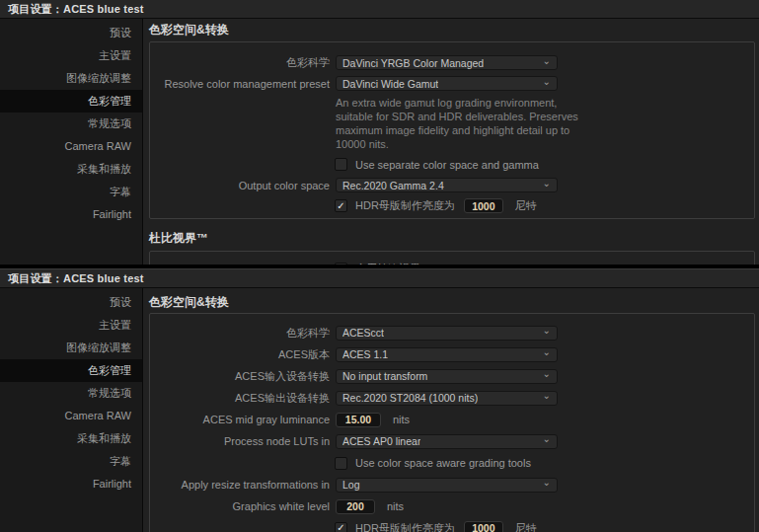 This screenshot has width=759, height=532. I want to click on aces-input-transform-label: ACES输入设备转换, so click(240, 377).